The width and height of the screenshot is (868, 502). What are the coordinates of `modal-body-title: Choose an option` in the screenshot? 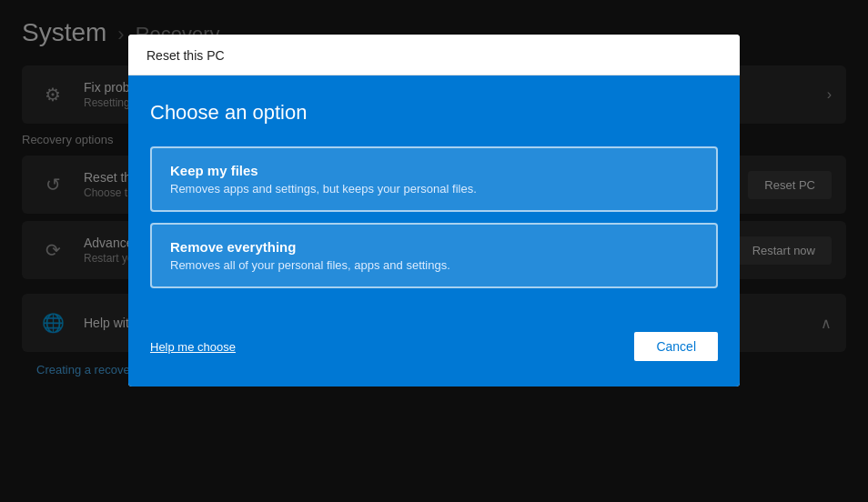 It's located at (434, 113).